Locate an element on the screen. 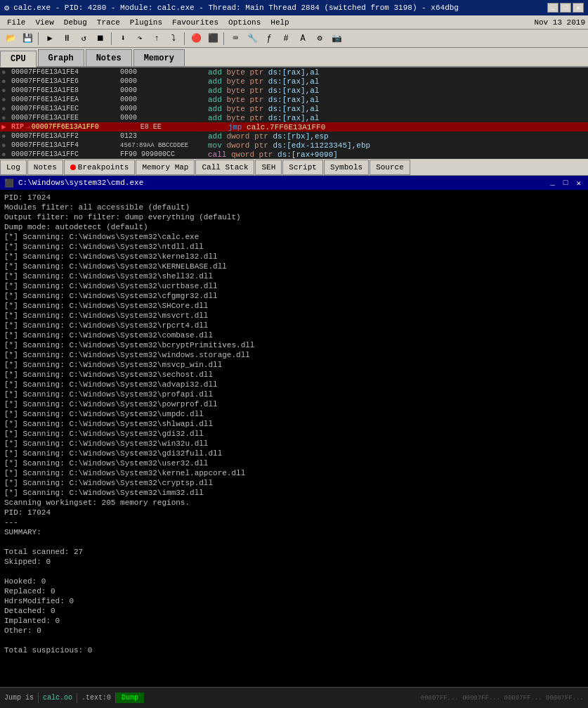 The height and width of the screenshot is (708, 588). hash-button: # is located at coordinates (286, 39).